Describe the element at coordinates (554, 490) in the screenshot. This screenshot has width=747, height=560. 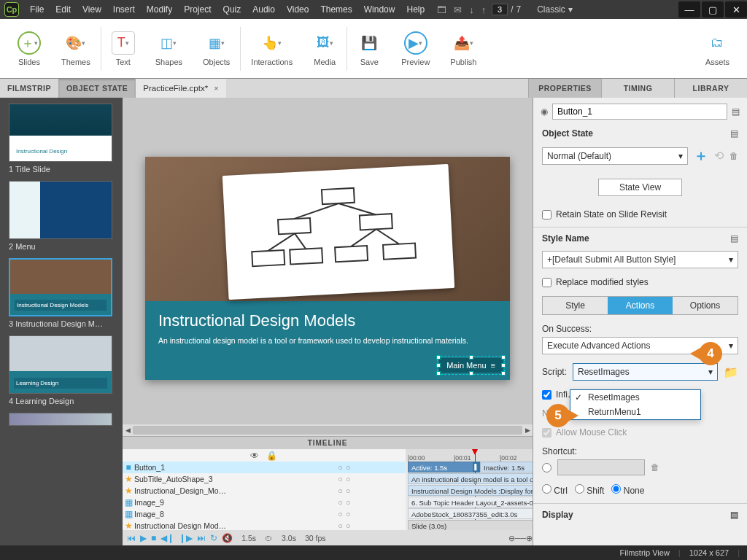
I see `radio-ctrl: Ctrl` at that location.